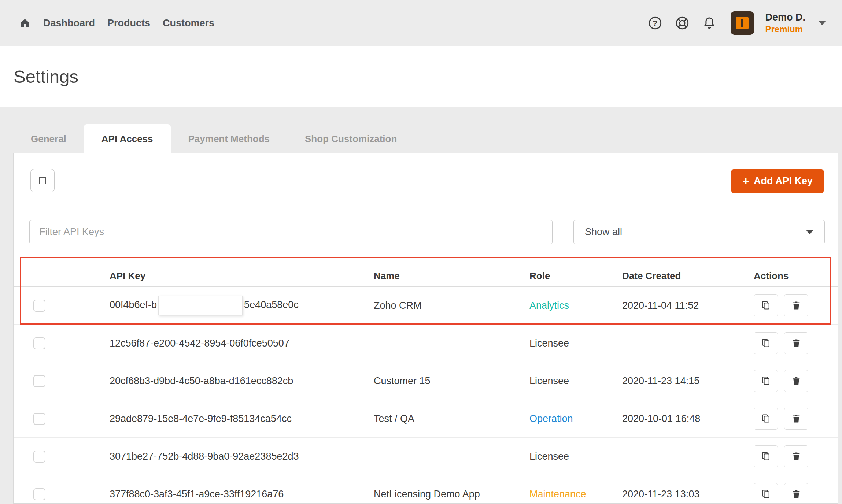 The height and width of the screenshot is (504, 842). I want to click on nav-item-customers: Customers, so click(188, 23).